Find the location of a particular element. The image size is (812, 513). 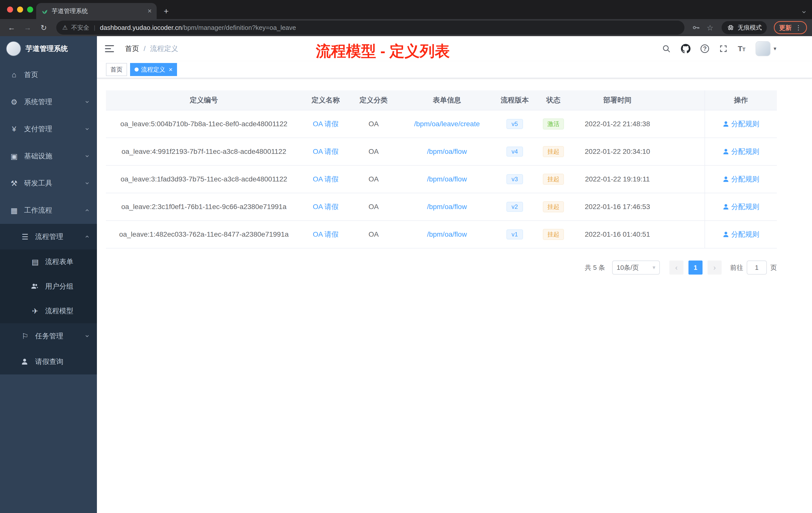

prev-page-button: ‹ is located at coordinates (676, 268).